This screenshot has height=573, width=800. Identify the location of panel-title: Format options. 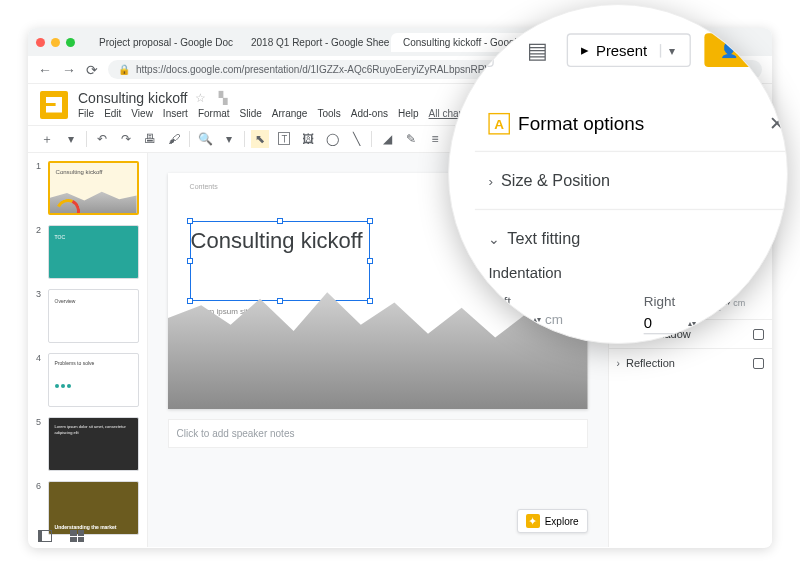
(581, 124).